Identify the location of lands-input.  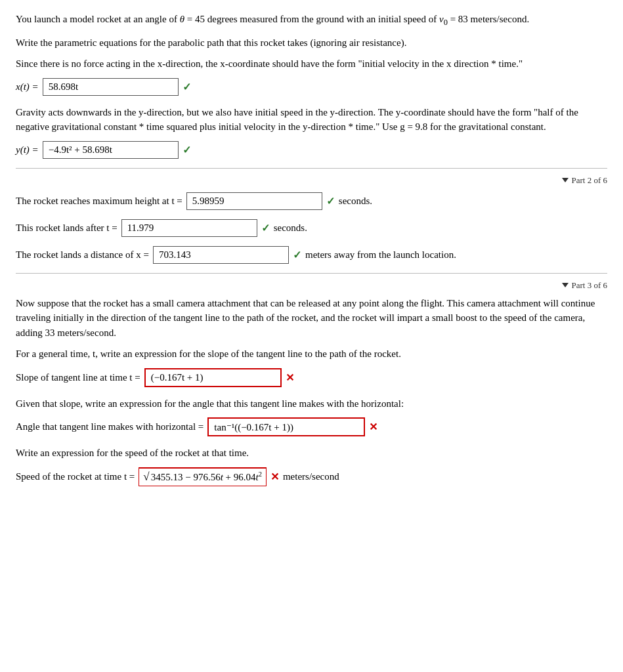
(189, 228).